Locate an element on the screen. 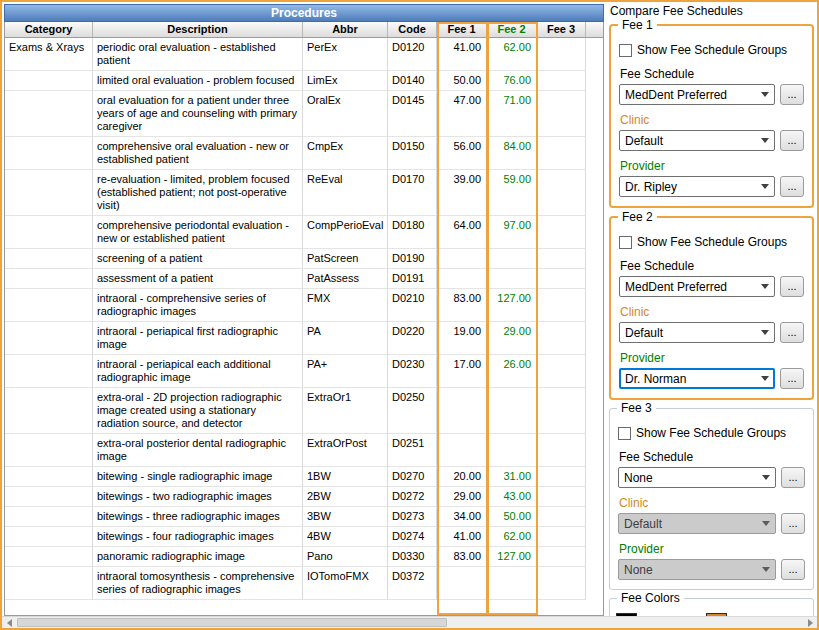 Image resolution: width=819 pixels, height=630 pixels. fee1-provider-combo: Dr. Ripley is located at coordinates (697, 186).